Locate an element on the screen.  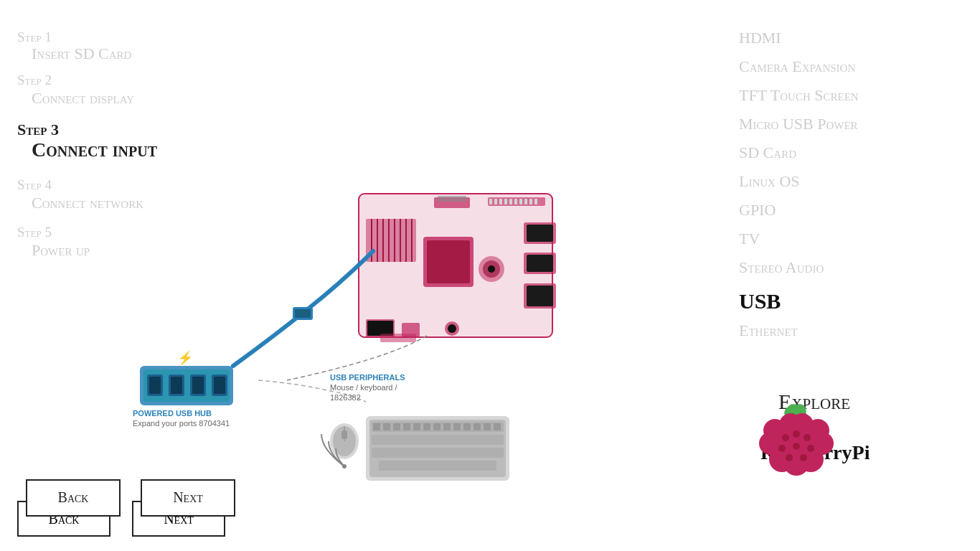
svg-text: Micro USB Power is located at coordinates (798, 123).